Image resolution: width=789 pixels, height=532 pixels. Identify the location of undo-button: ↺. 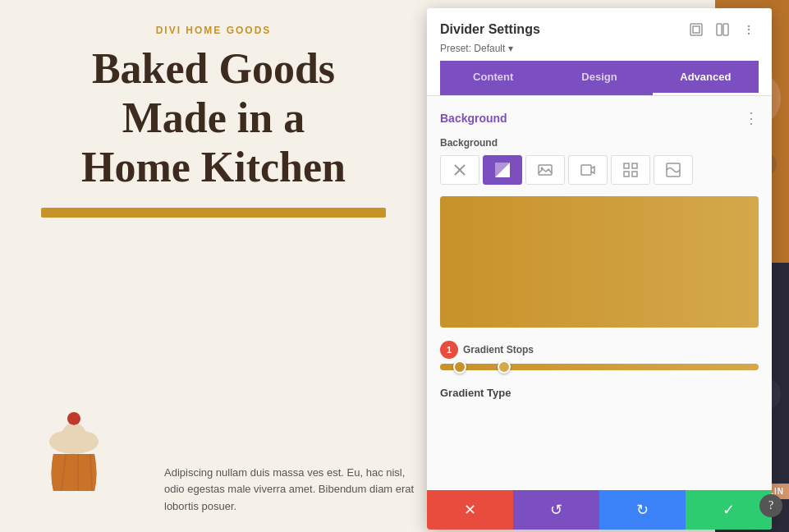
(557, 510).